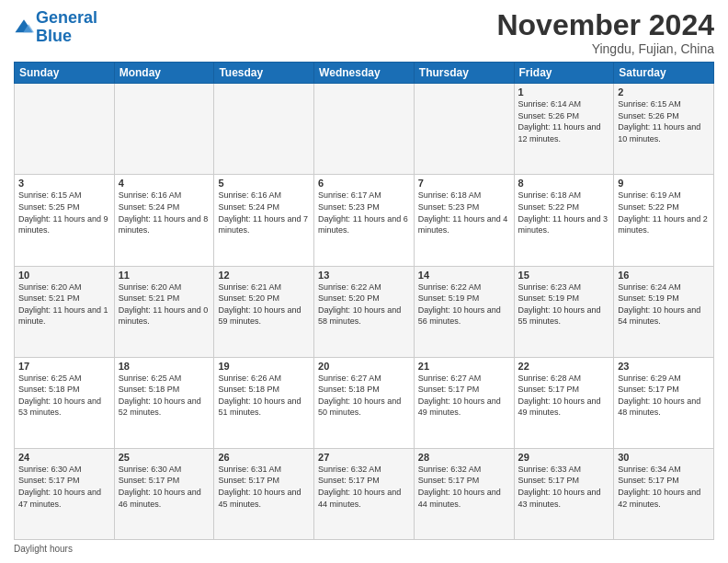 This screenshot has height=563, width=728. Describe the element at coordinates (264, 366) in the screenshot. I see `day-number: 19` at that location.